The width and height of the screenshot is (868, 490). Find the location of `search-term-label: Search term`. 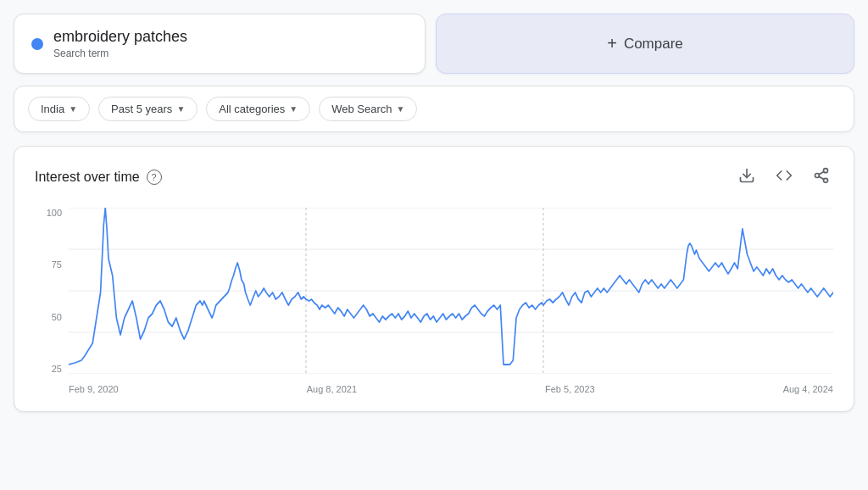

search-term-label: Search term is located at coordinates (120, 53).